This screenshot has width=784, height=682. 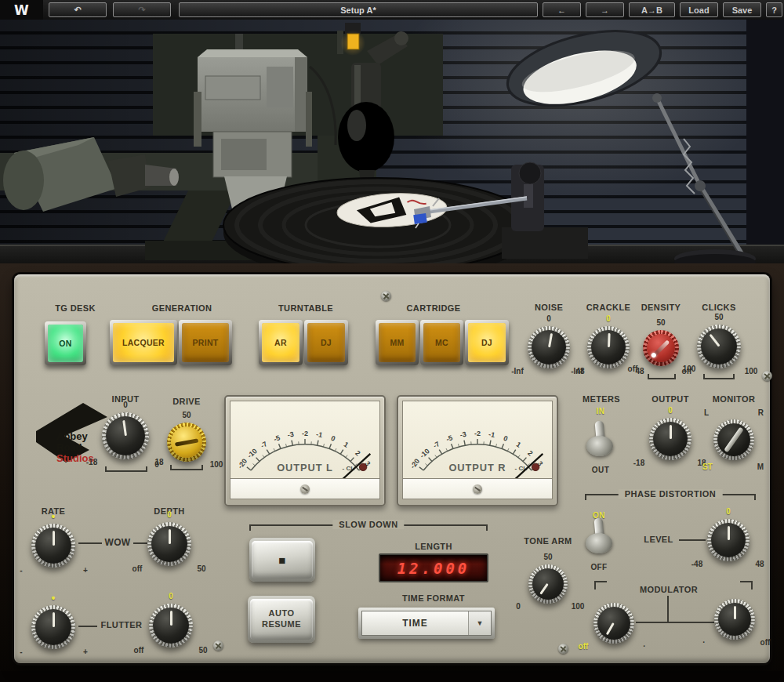 What do you see at coordinates (477, 451) in the screenshot?
I see `vu-meter-right: -20-10-7-5-3-2-10123OUTPUT R- CL` at bounding box center [477, 451].